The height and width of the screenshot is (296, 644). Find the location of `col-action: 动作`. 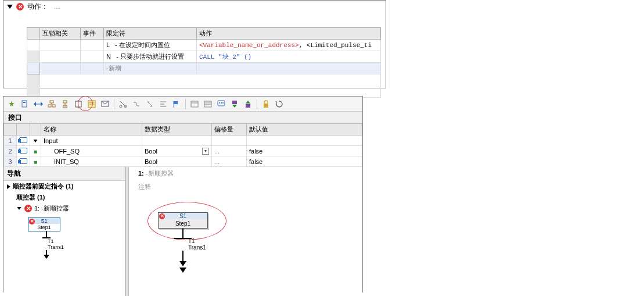

col-action: 动作 is located at coordinates (289, 34).